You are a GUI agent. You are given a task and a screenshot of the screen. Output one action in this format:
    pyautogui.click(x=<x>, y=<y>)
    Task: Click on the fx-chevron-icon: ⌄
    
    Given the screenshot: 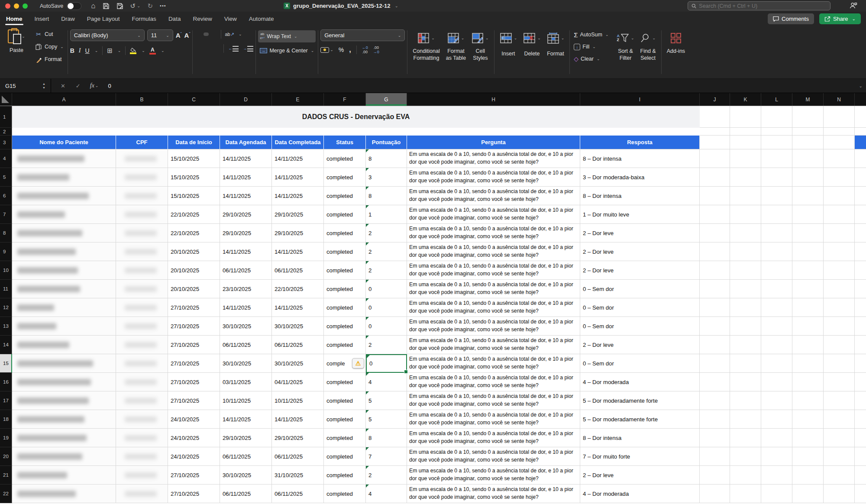 What is the action you would take?
    pyautogui.click(x=97, y=86)
    